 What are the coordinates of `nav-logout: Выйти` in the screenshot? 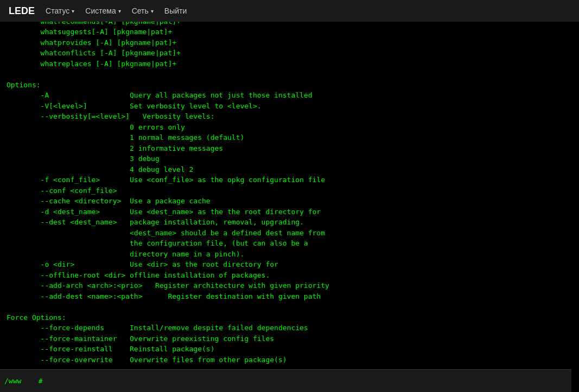 It's located at (176, 11).